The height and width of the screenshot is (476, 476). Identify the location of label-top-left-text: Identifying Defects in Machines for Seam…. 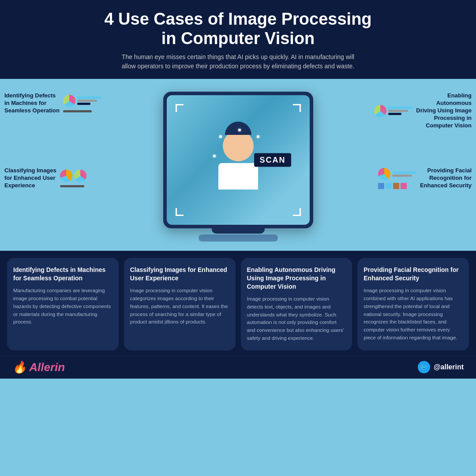
(32, 103).